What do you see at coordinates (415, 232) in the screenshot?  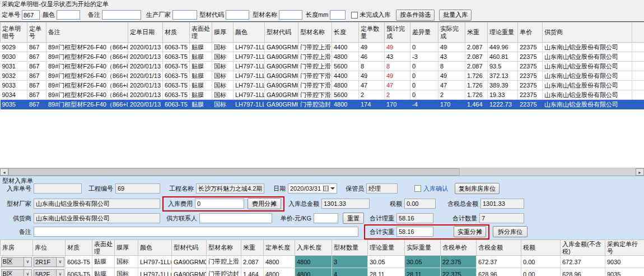 I see `total-actual-field: 58.16` at bounding box center [415, 232].